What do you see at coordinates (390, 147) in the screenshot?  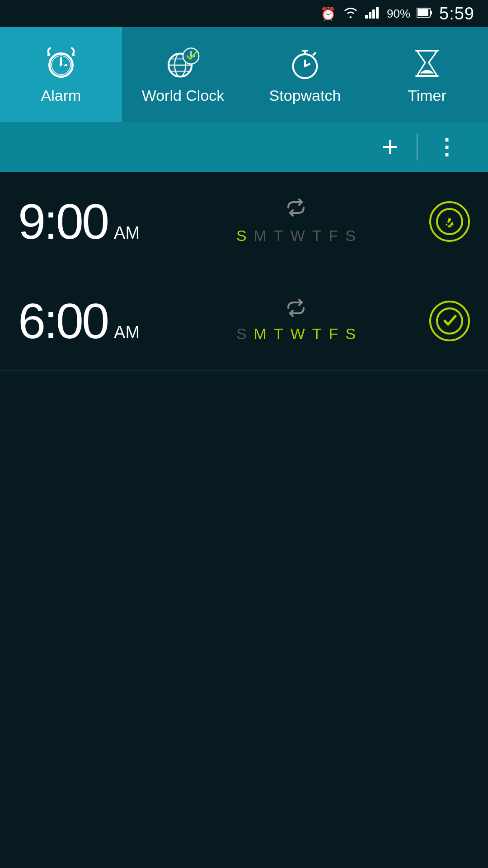 I see `add-alarm-button: +` at bounding box center [390, 147].